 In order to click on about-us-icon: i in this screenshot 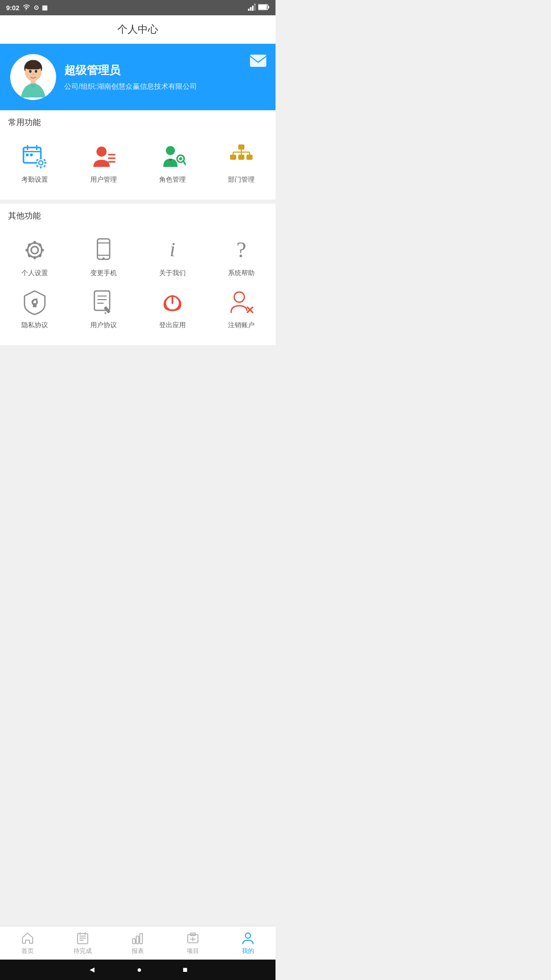, I will do `click(172, 250)`.